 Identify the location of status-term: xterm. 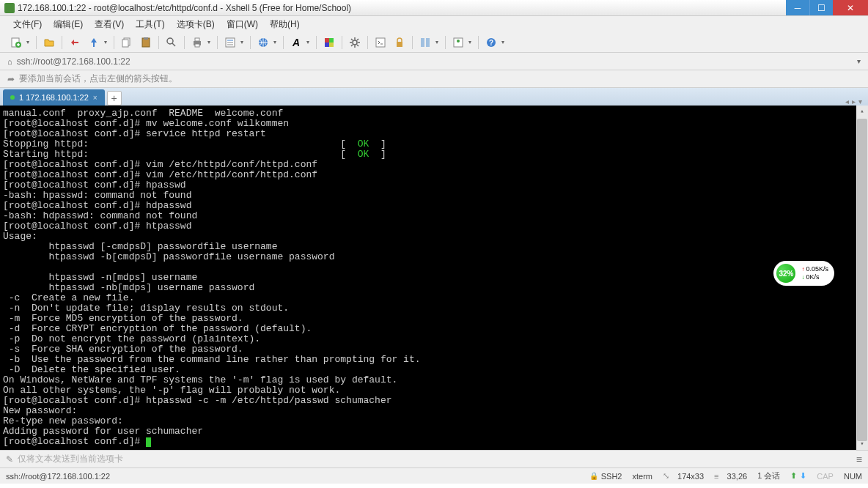
(642, 476).